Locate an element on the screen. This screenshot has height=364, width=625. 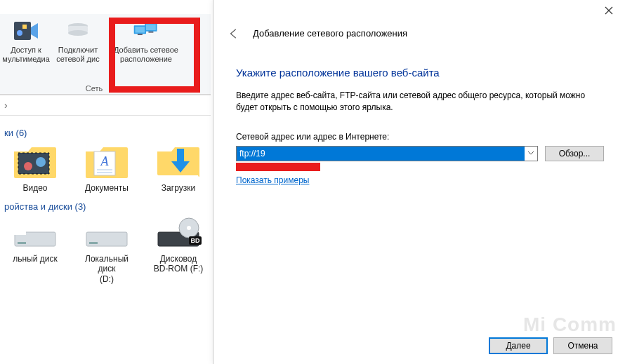
file-item-label: Локальный диск (D:) is located at coordinates (107, 269).